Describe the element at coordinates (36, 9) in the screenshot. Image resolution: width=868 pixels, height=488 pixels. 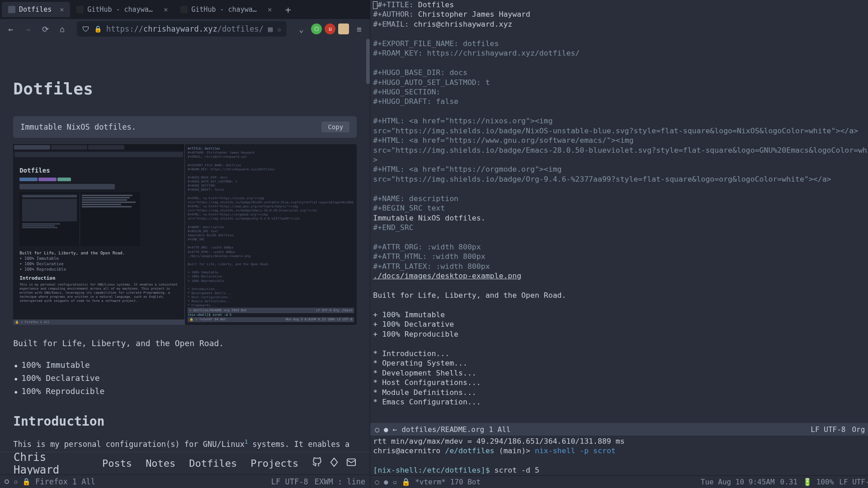
I see `browser-tab: Dotfiles ✕` at that location.